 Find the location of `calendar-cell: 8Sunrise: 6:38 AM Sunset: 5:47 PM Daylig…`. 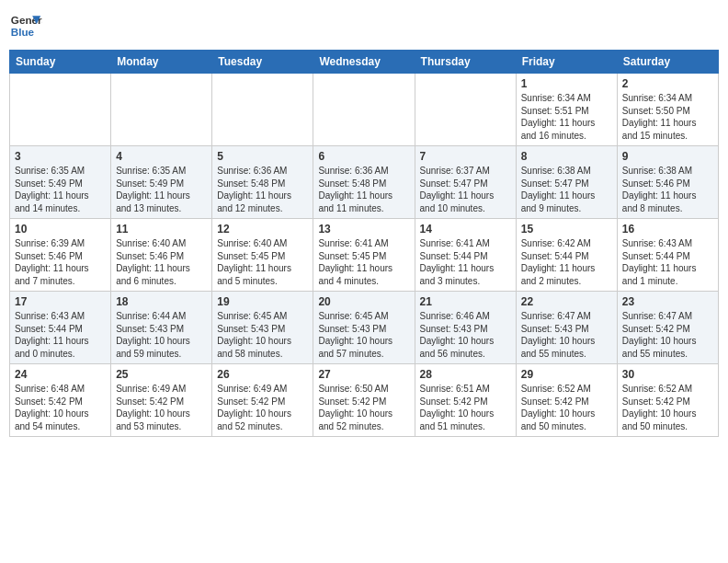

calendar-cell: 8Sunrise: 6:38 AM Sunset: 5:47 PM Daylig… is located at coordinates (566, 182).